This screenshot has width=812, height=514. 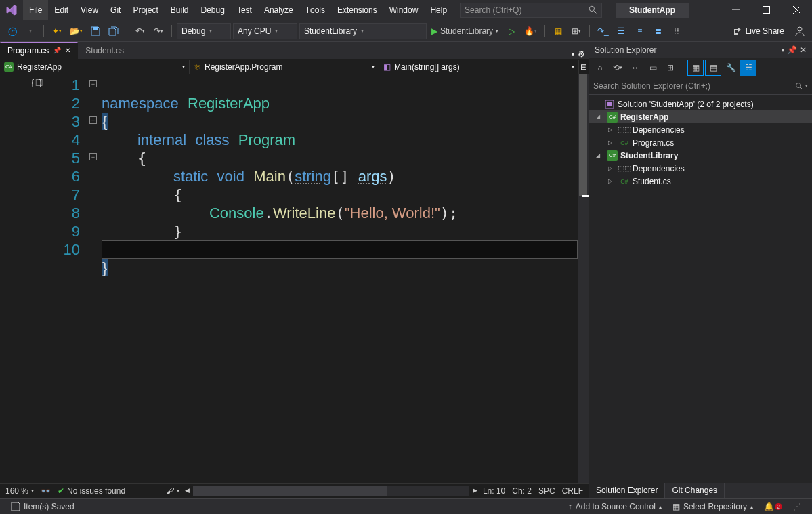 I want to click on se-view-icon: ☵, so click(x=748, y=68).